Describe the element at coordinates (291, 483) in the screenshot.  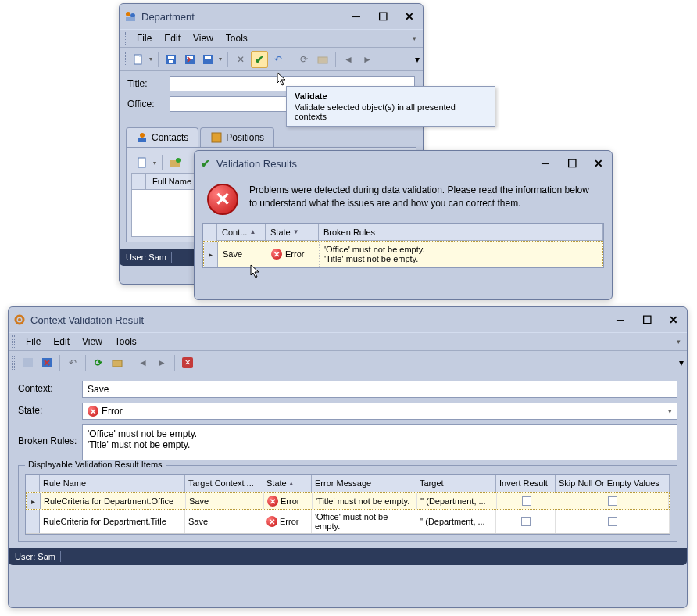
I see `sort-asc-icon: ▲` at that location.